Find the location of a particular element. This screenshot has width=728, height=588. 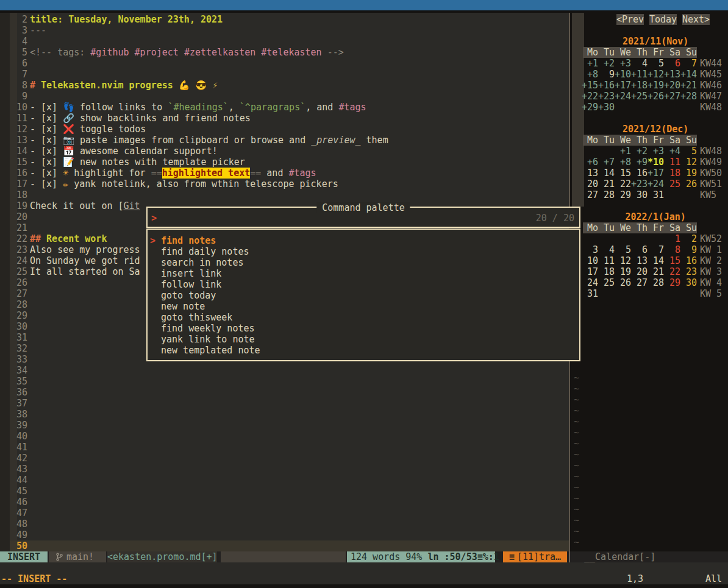

palette-item: find weekly notes is located at coordinates (365, 328).